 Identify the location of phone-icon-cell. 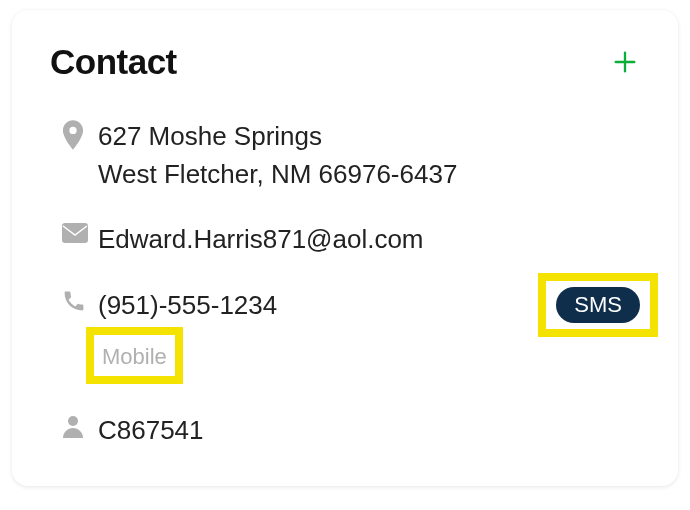
(74, 300).